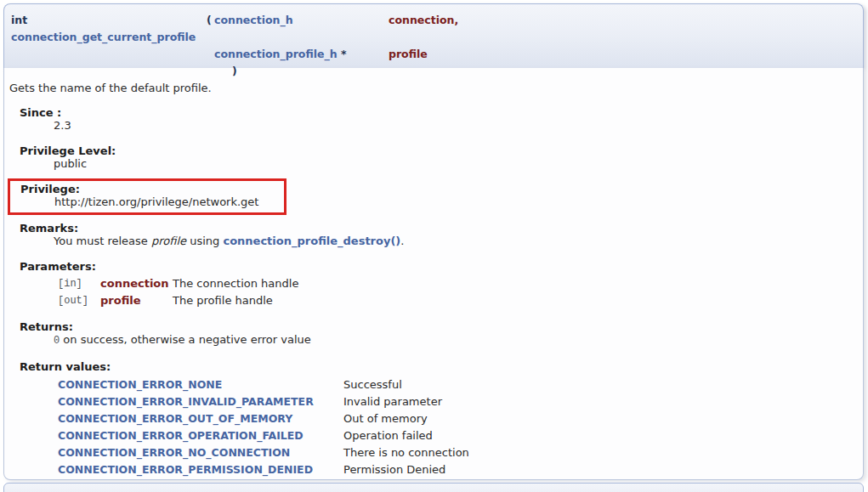 Image resolution: width=868 pixels, height=492 pixels. What do you see at coordinates (456, 385) in the screenshot?
I see `return-value-row: CONNECTION_ERROR_NONE Successful` at bounding box center [456, 385].